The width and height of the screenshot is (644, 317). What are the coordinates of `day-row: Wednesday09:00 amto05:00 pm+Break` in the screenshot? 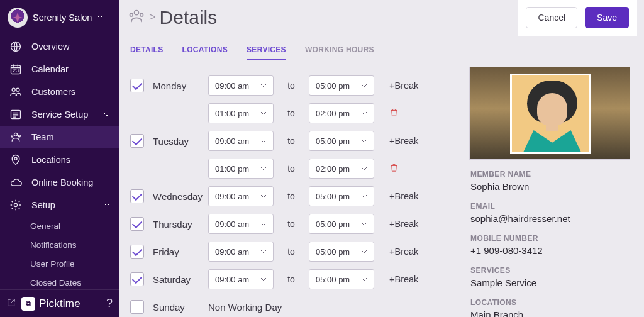 It's located at (297, 196).